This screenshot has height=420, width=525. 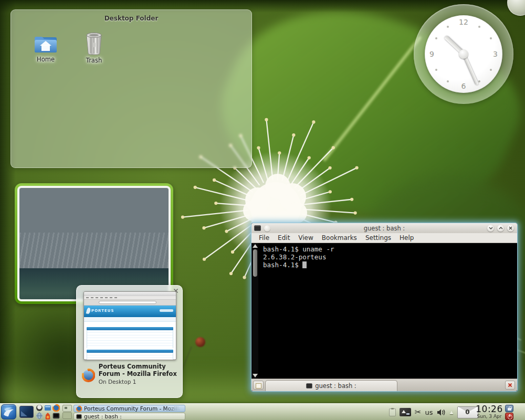 What do you see at coordinates (94, 252) in the screenshot?
I see `storm-photo-rain` at bounding box center [94, 252].